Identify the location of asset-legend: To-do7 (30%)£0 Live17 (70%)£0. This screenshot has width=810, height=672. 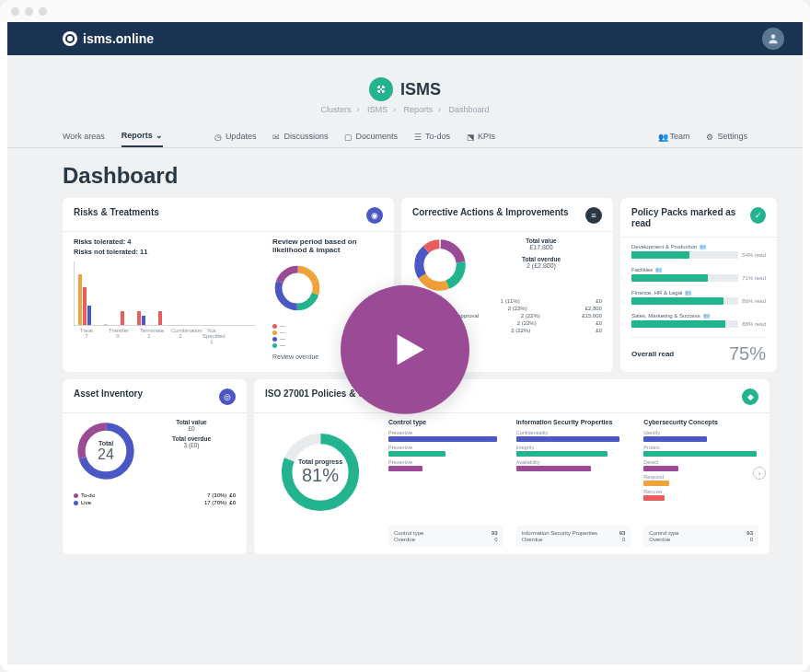
(155, 499).